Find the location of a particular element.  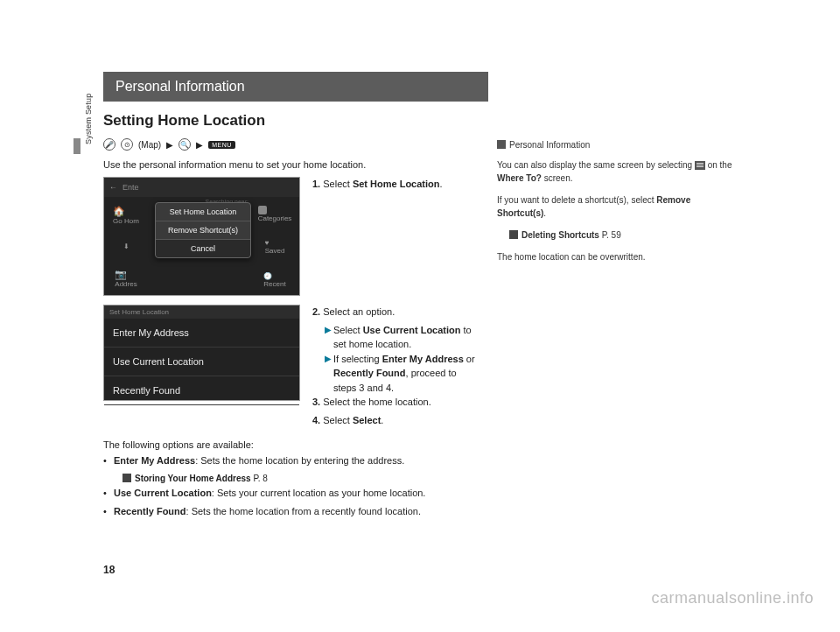

search-icon: 🔍 is located at coordinates (185, 144).